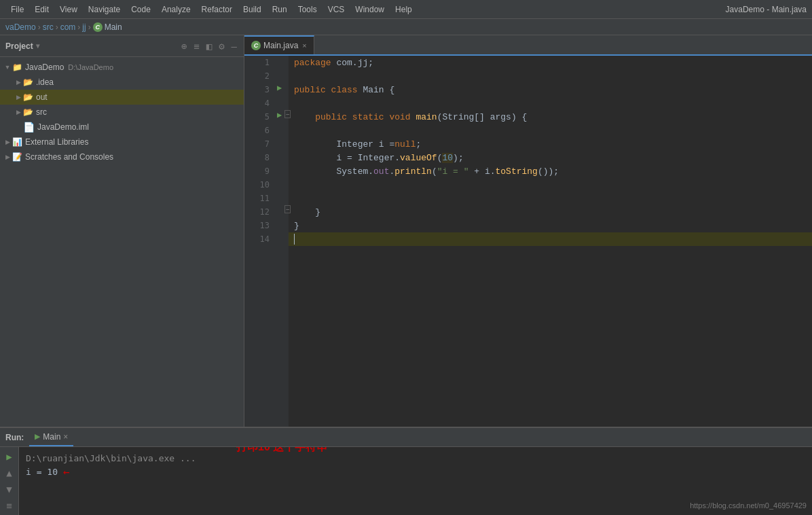 This screenshot has height=515, width=812. I want to click on java-class-icon: C, so click(98, 27).